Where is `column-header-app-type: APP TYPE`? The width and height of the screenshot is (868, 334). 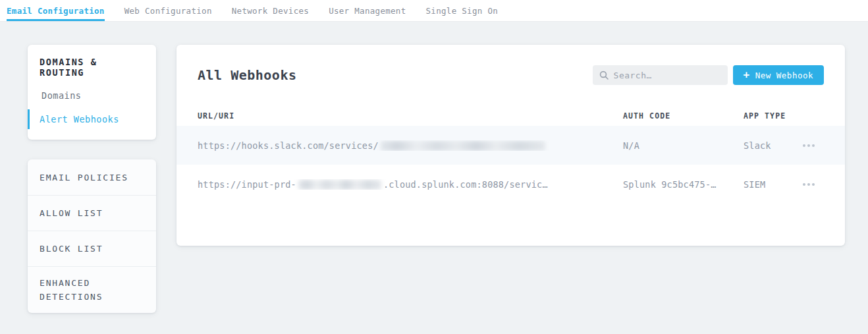
column-header-app-type: APP TYPE is located at coordinates (769, 116).